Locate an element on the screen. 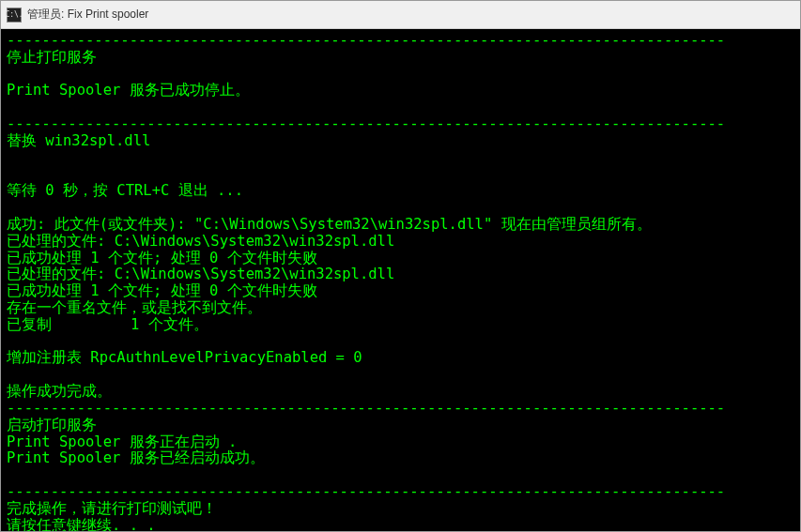 The height and width of the screenshot is (532, 801). output-line: 已复制 1 个文件。 is located at coordinates (400, 326).